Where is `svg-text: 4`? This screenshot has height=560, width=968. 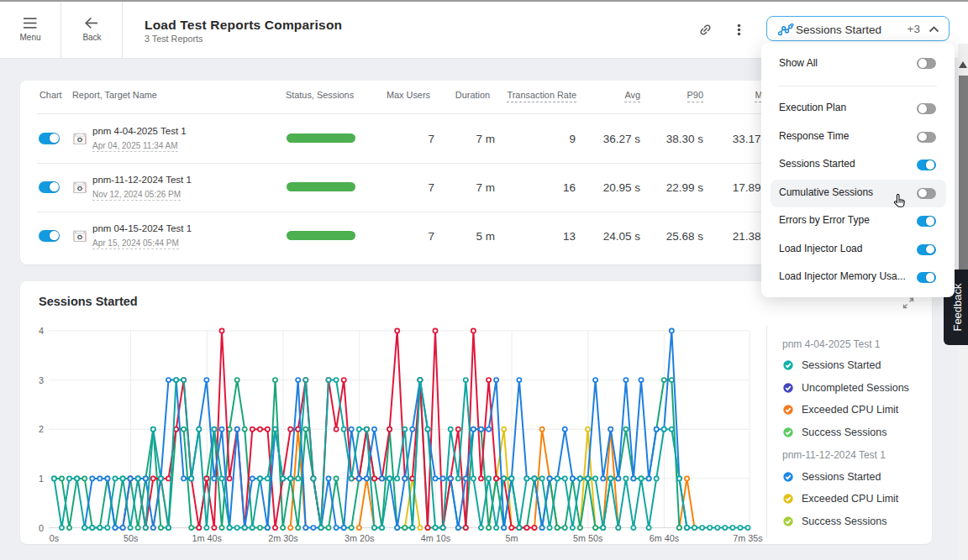
svg-text: 4 is located at coordinates (41, 331).